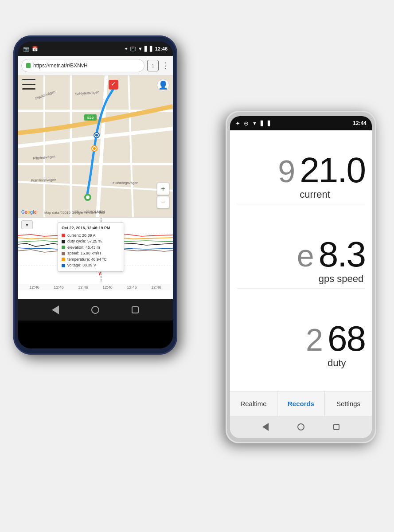  I want to click on gps-back-triangle, so click(265, 427).